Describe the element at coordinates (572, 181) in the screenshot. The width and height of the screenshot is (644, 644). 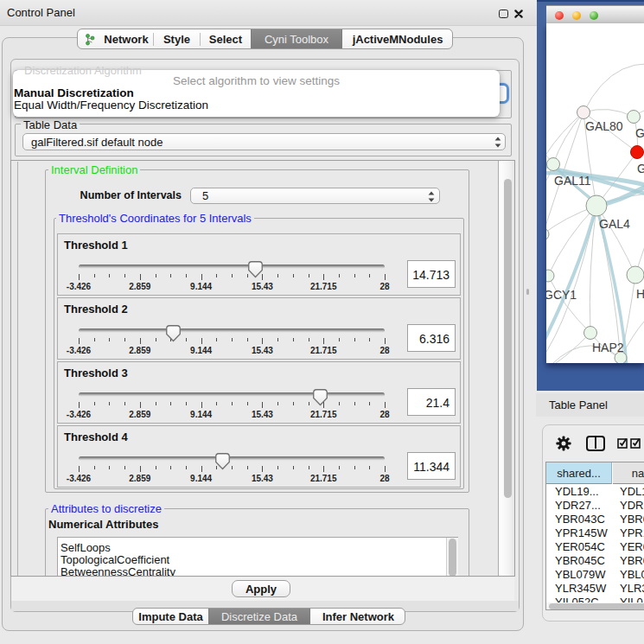
I see `svg-text: GAL11` at that location.